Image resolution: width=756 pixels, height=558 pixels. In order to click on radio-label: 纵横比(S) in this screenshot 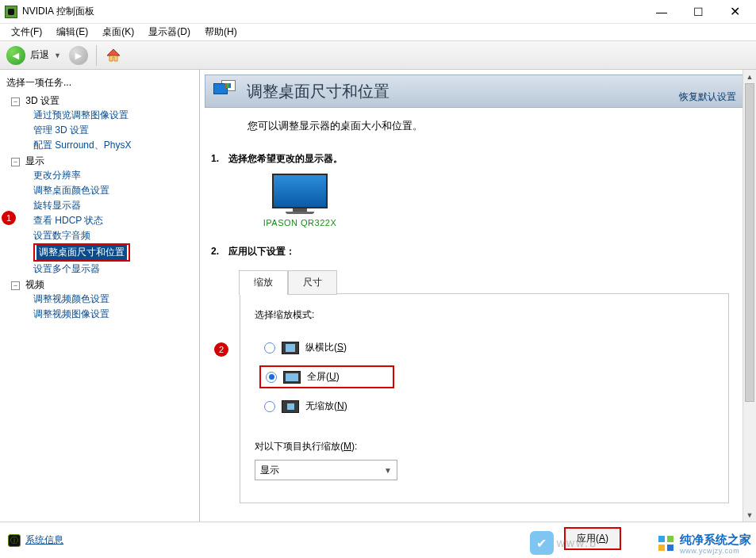, I will do `click(326, 347)`.